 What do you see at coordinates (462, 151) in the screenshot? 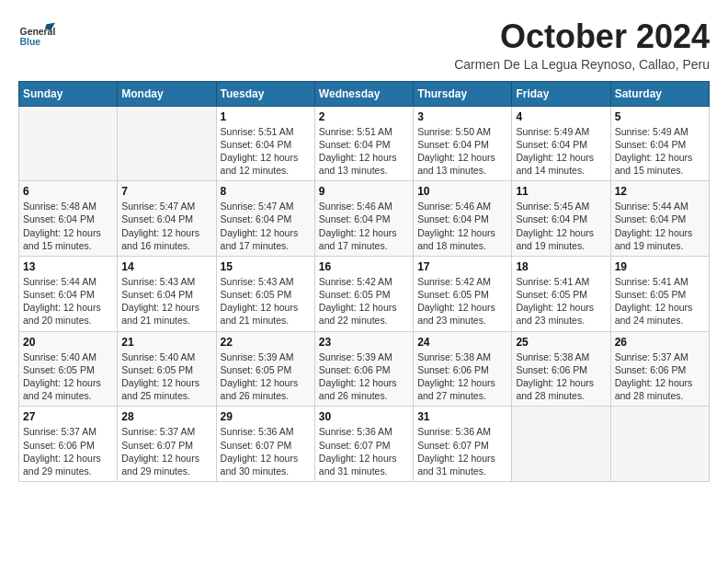
I see `day-info: Sunrise: 5:50 AM Sunset: 6:04 PM Dayligh…` at bounding box center [462, 151].